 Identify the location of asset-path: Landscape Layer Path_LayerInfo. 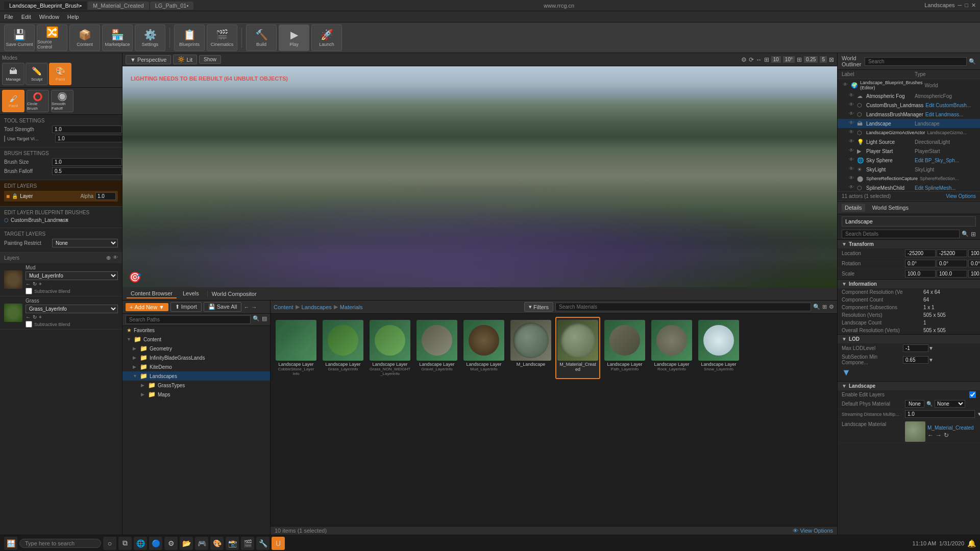
(625, 348).